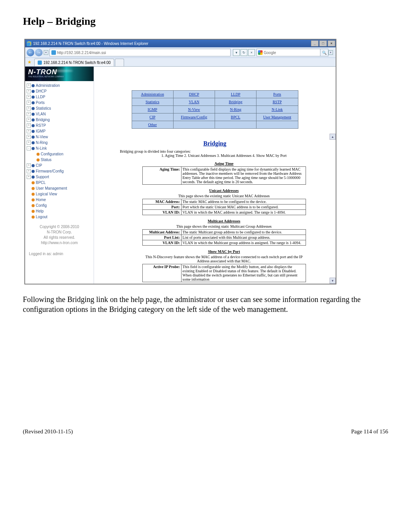 The height and width of the screenshot is (532, 411). What do you see at coordinates (30, 53) in the screenshot?
I see `nav-back-button: ←` at bounding box center [30, 53].